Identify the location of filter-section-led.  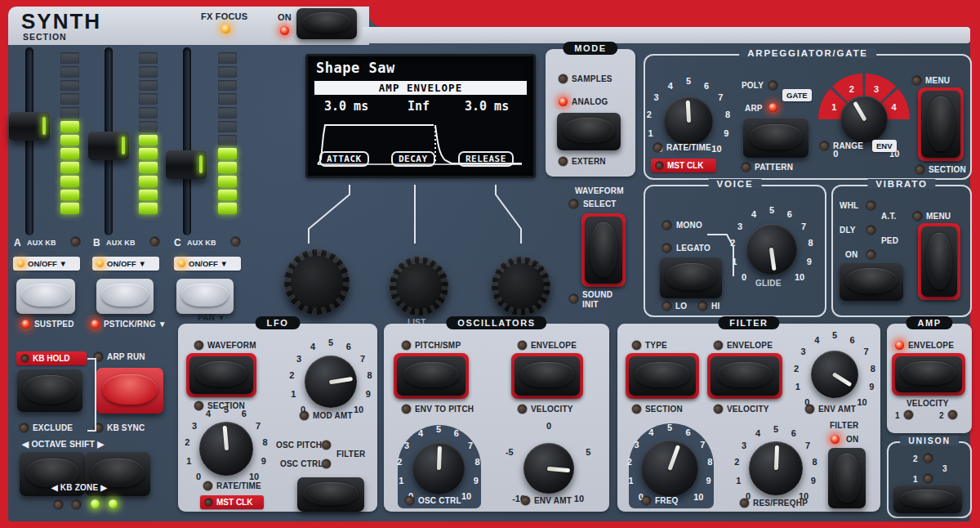
(637, 409).